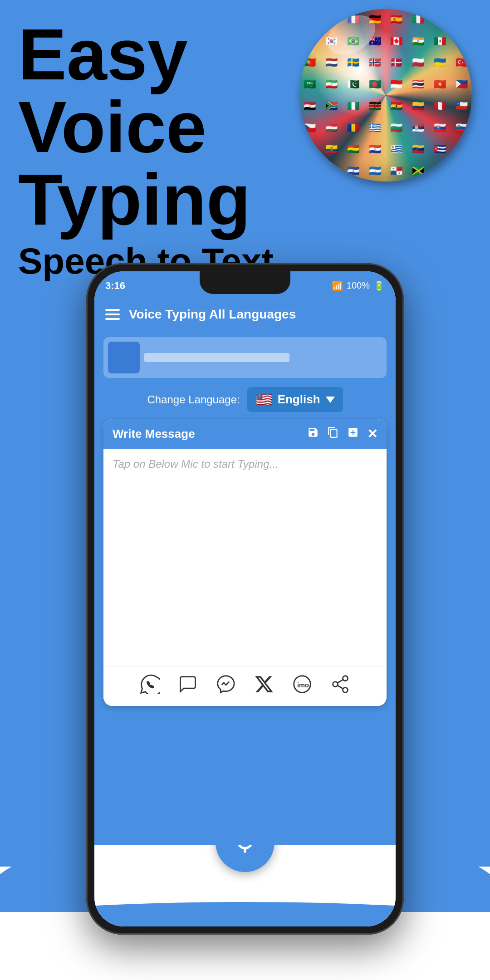 The image size is (490, 980). Describe the element at coordinates (245, 399) in the screenshot. I see `language-selector-row: Change Language: 🇺🇸 English` at that location.